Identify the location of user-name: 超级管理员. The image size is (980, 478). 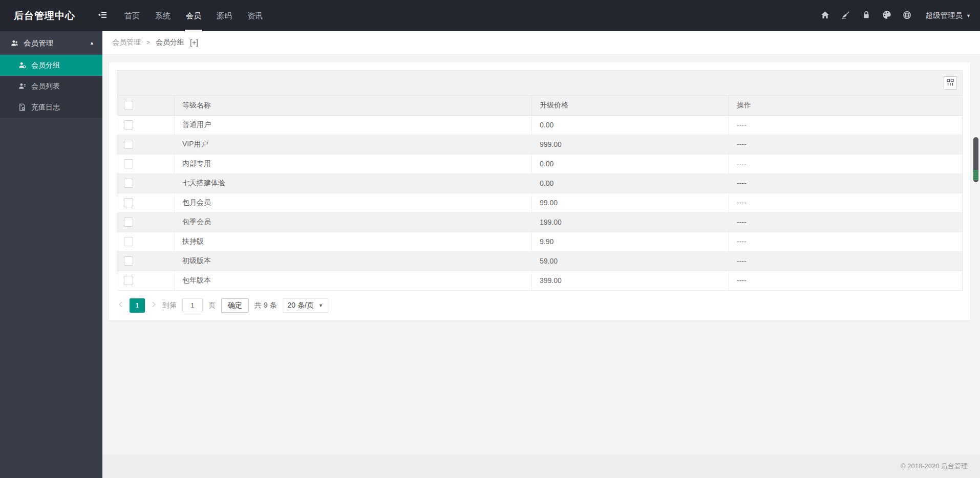
(944, 15).